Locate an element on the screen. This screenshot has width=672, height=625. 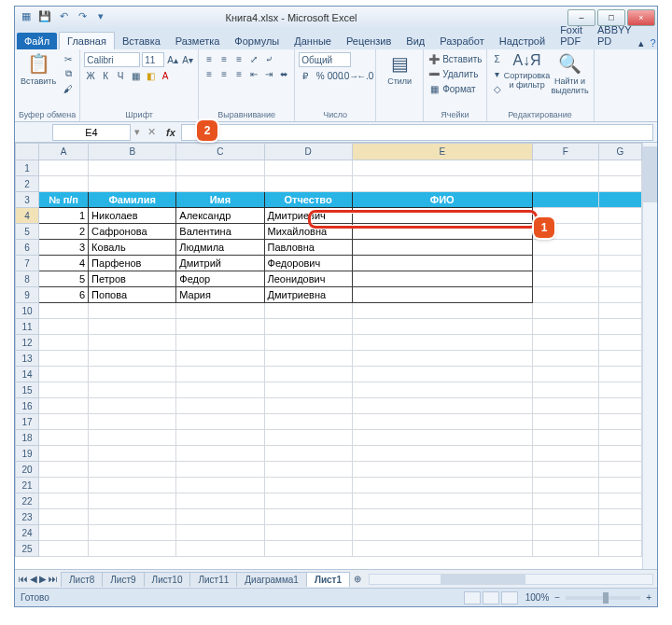
cell: 5 is located at coordinates (63, 280).